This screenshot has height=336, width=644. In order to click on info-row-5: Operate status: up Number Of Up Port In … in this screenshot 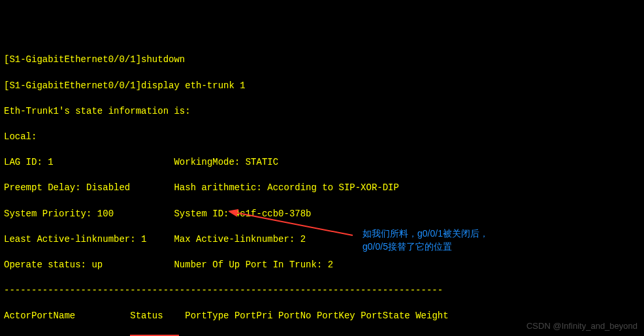, I will do `click(322, 265)`.